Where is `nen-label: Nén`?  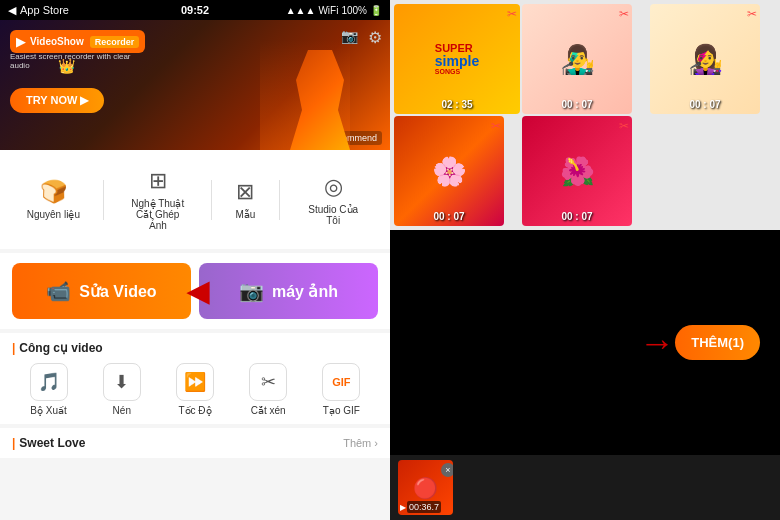 nen-label: Nén is located at coordinates (122, 410).